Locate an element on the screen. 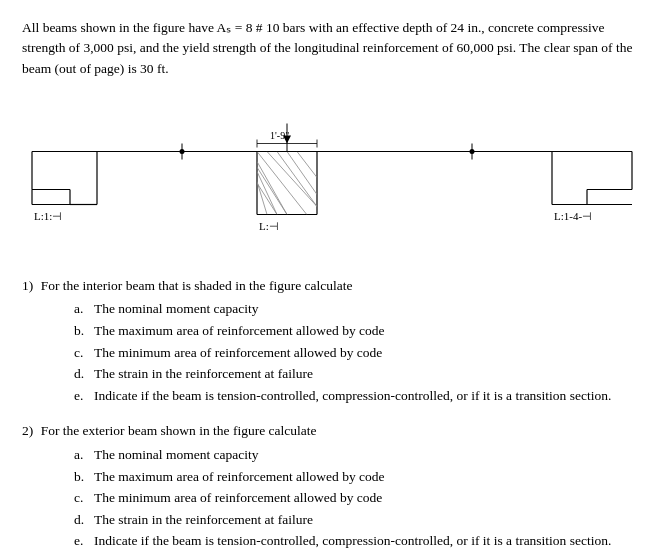 The width and height of the screenshot is (664, 551). sub-label-2a: a. is located at coordinates (82, 455).